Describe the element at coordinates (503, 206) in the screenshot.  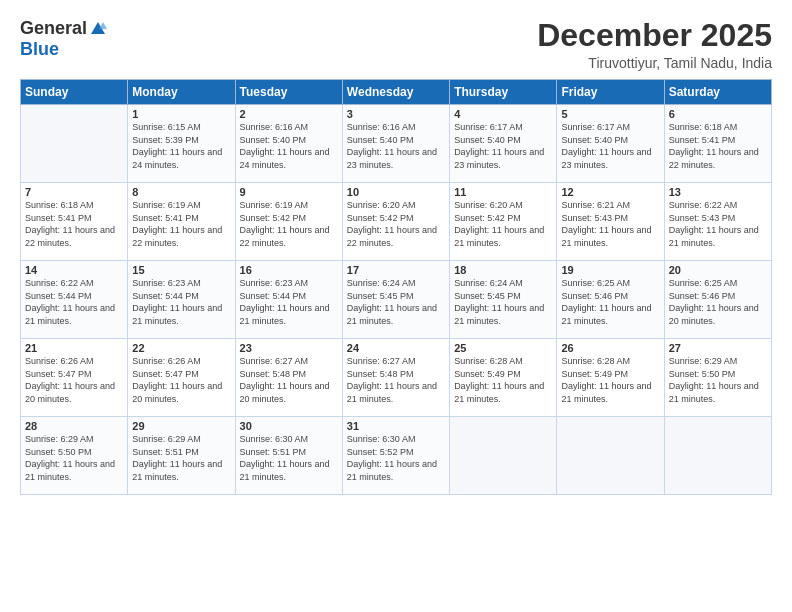
I see `sunrise-text: Sunrise: 6:20 AM` at that location.